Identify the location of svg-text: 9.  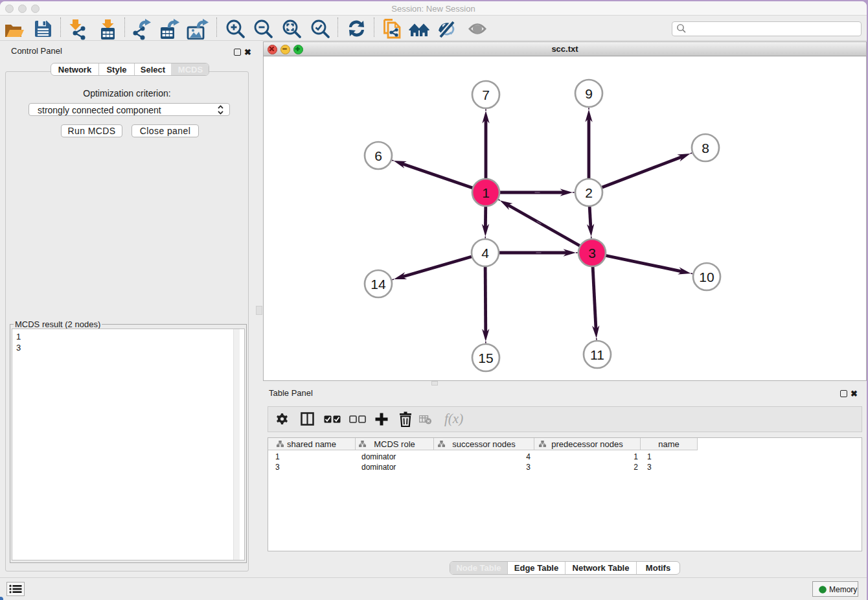
(589, 93).